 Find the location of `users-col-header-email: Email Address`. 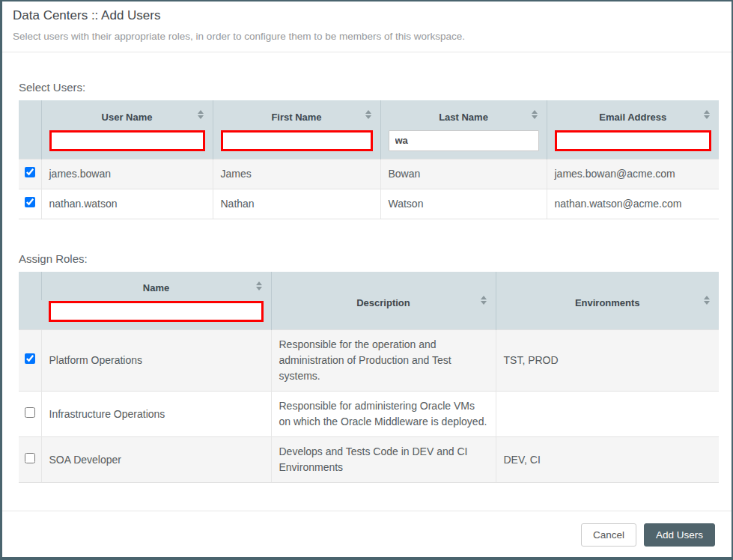

users-col-header-email: Email Address is located at coordinates (633, 115).